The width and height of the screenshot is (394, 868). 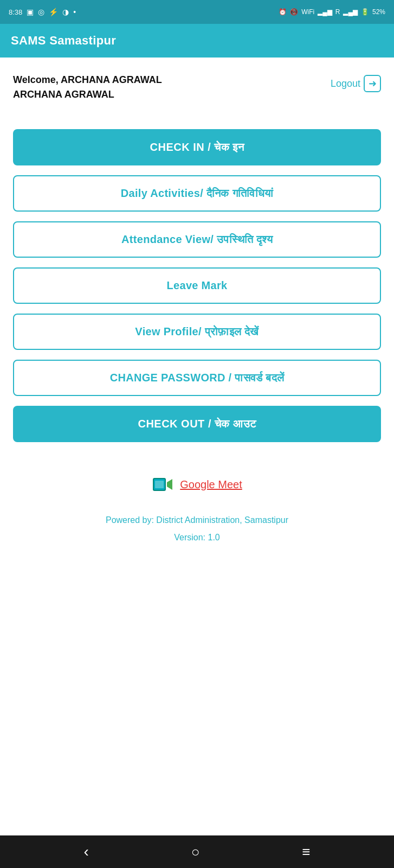 I want to click on app-header: SAMS Samastipur, so click(x=197, y=41).